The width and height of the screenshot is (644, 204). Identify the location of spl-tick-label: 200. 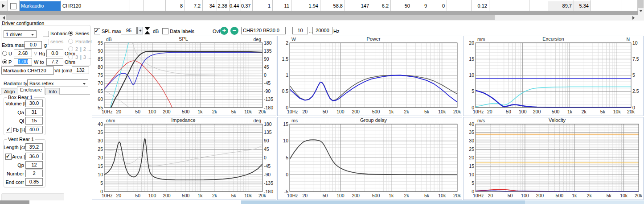
(167, 112).